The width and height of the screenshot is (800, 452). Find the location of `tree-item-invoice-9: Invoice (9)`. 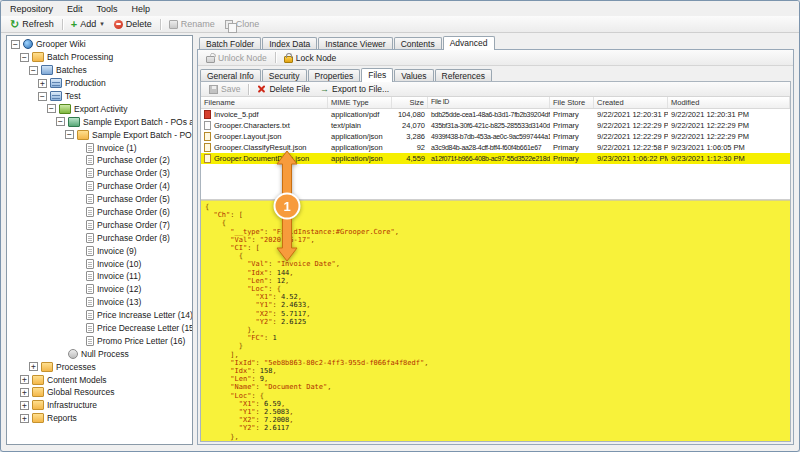

tree-item-invoice-9: Invoice (9) is located at coordinates (100, 250).